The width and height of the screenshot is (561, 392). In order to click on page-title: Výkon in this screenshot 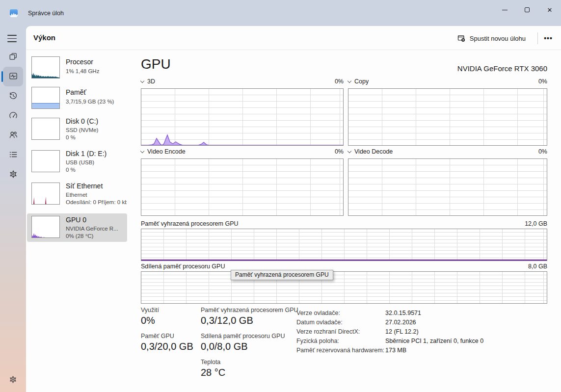, I will do `click(44, 37)`.